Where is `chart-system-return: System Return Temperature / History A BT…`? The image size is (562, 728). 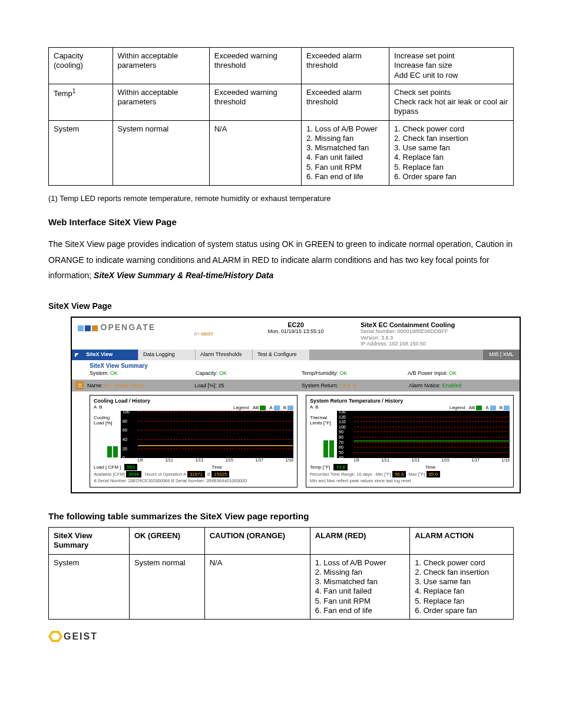
chart-system-return: System Return Temperature / History A BT… is located at coordinates (410, 441).